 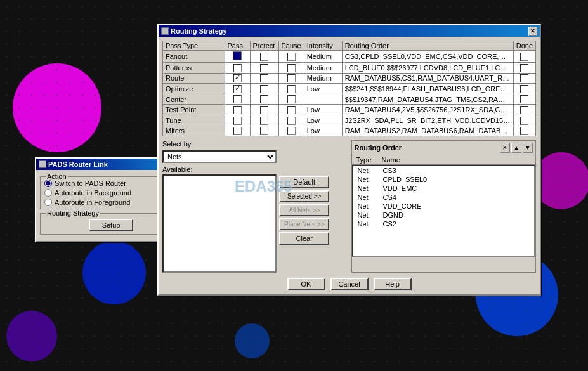 I want to click on routing-order-col-headers: Type Name, so click(x=444, y=160).